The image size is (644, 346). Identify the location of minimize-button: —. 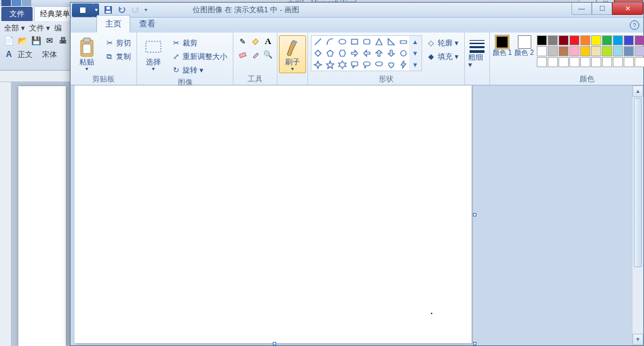
(582, 9).